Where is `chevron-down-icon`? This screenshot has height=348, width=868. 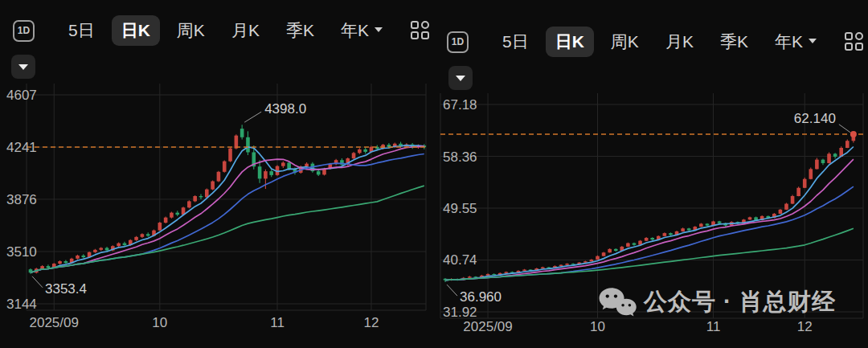
chevron-down-icon is located at coordinates (379, 30).